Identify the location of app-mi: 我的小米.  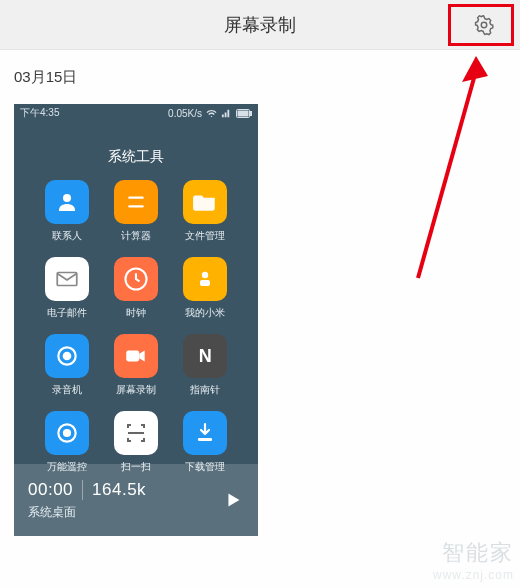
(206, 288).